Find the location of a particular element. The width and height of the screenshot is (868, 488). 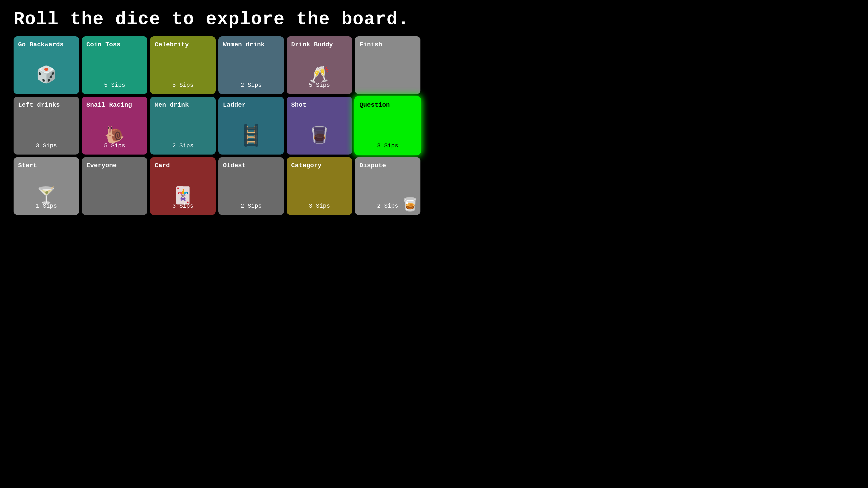

cell-sips-start: 1 Sips is located at coordinates (46, 207).